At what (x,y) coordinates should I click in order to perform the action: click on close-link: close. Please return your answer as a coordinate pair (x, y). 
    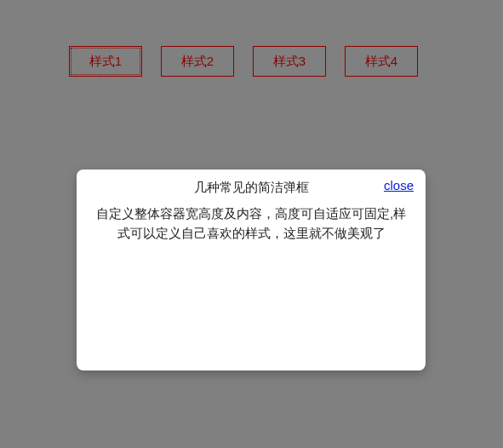
    Looking at the image, I should click on (398, 186).